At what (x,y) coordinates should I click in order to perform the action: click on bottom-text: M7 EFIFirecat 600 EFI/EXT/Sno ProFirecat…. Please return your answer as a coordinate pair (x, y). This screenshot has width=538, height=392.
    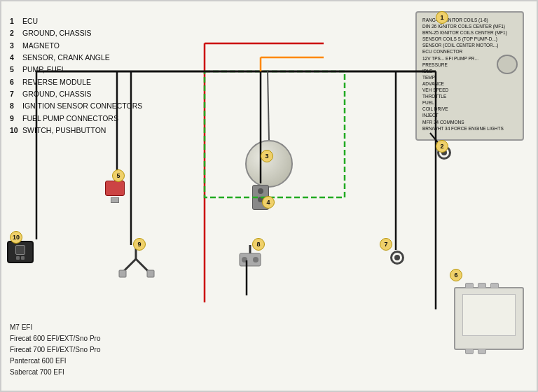
    Looking at the image, I should click on (55, 350).